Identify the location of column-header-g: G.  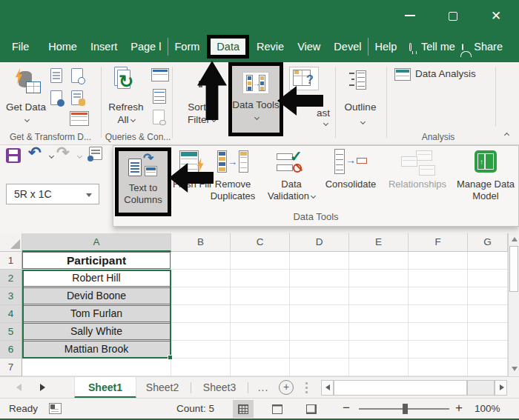
(488, 243).